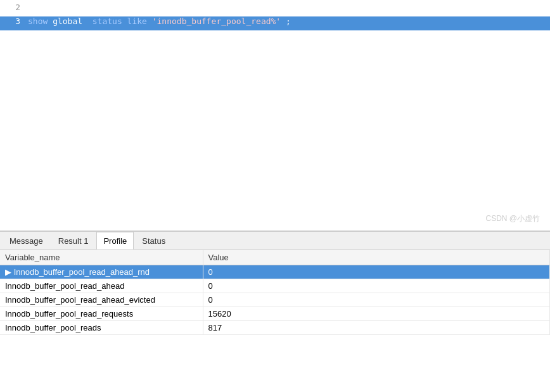  Describe the element at coordinates (115, 241) in the screenshot. I see `tab-profile: Profile` at that location.